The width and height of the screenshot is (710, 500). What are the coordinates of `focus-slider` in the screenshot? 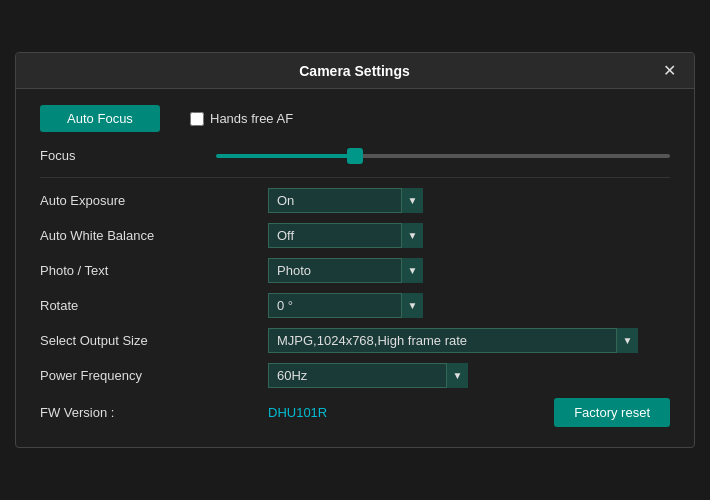 It's located at (443, 156).